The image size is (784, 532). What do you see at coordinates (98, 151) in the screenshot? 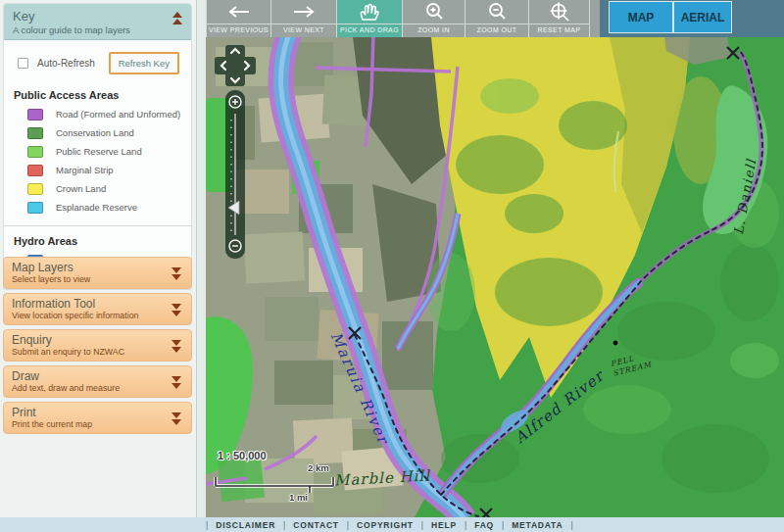
I see `legend-item-public-reserve: Public Reserve Land` at bounding box center [98, 151].